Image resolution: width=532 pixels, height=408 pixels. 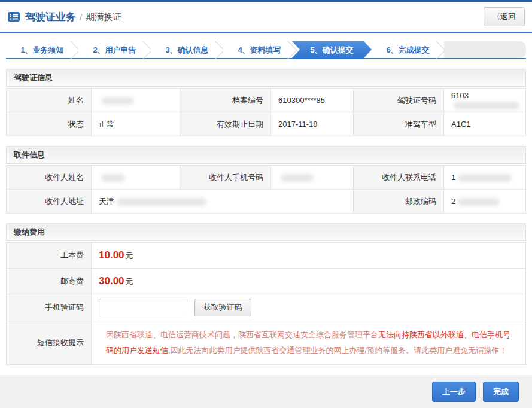 What do you see at coordinates (49, 178) in the screenshot?
I see `recipient-name-label: 收件人姓名` at bounding box center [49, 178].